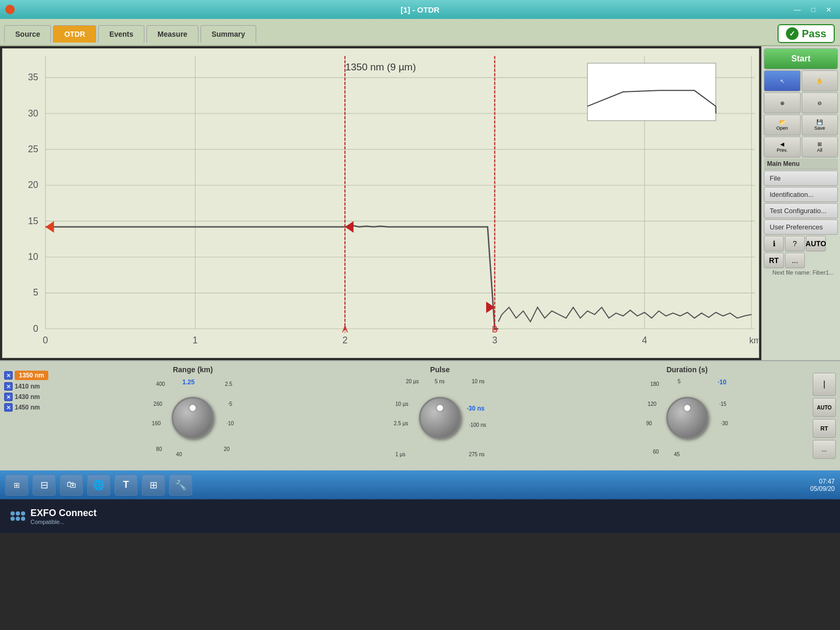 This screenshot has width=840, height=630. Describe the element at coordinates (27, 407) in the screenshot. I see `wavelength-label-1450: 1450 nm` at that location.